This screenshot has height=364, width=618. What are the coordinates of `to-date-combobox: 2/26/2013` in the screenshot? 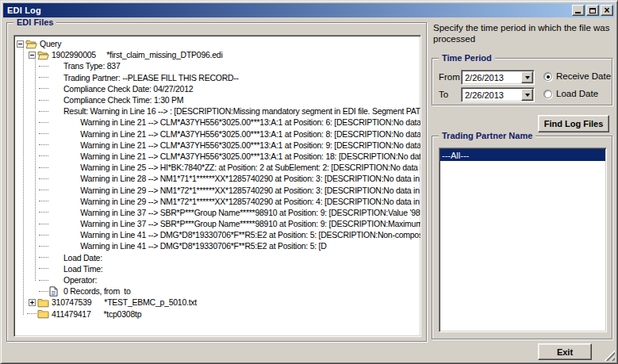 It's located at (498, 95).